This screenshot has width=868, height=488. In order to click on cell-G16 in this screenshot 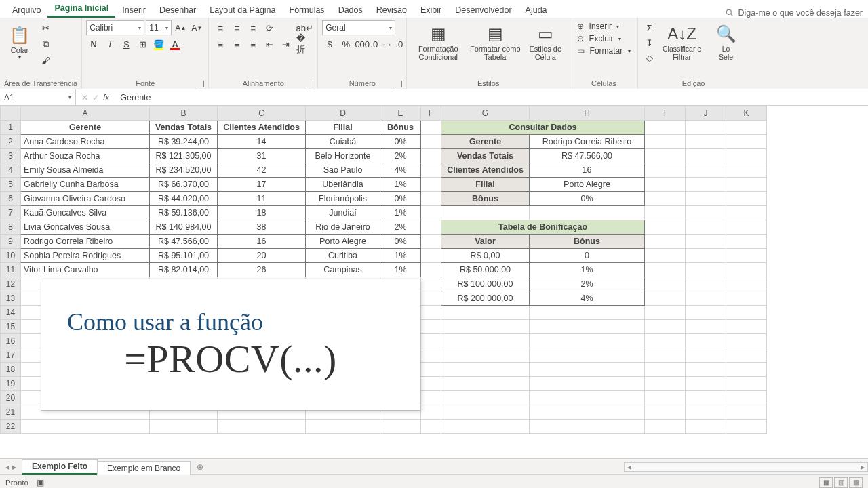, I will do `click(486, 342)`.